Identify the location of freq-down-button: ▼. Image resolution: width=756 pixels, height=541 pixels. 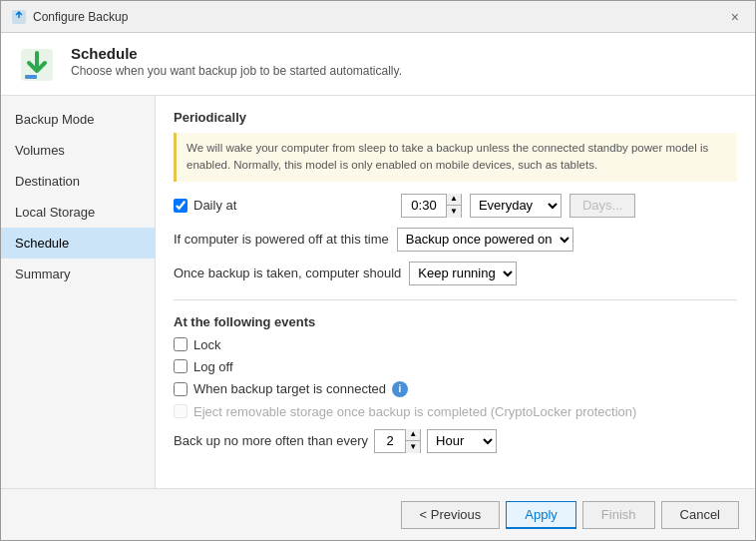
(413, 447).